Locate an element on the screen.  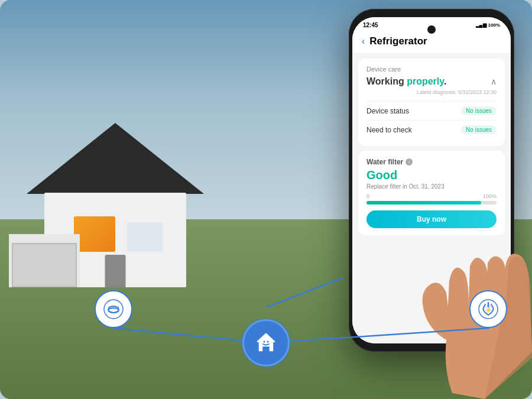
house-window-left is located at coordinates (95, 234).